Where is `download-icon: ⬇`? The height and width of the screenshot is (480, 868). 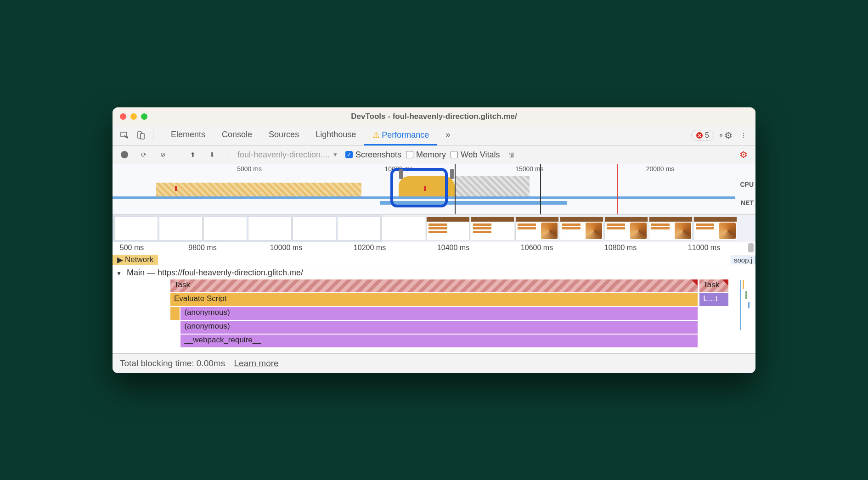
download-icon: ⬇ is located at coordinates (212, 155).